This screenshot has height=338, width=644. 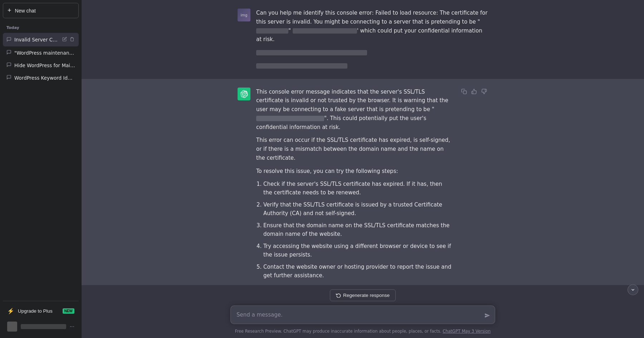 What do you see at coordinates (41, 53) in the screenshot?
I see `sidebar-chat-item: "WordPress maintenance plug` at bounding box center [41, 53].